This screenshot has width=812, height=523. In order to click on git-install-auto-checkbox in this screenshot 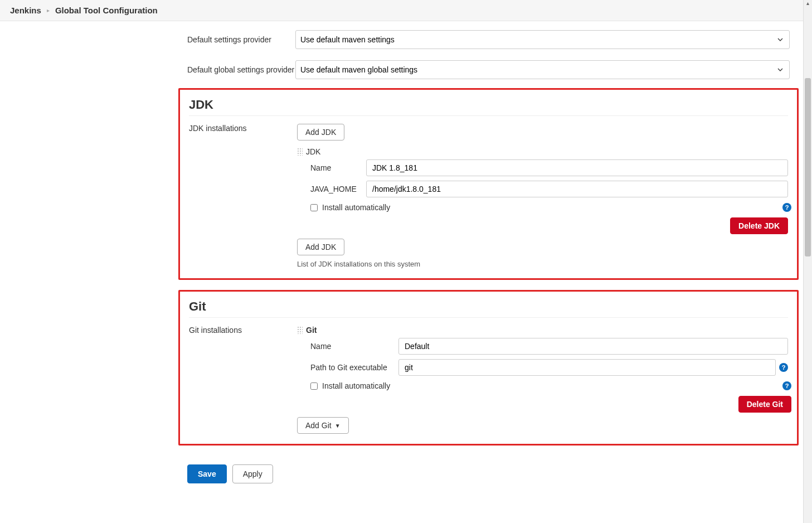, I will do `click(314, 386)`.